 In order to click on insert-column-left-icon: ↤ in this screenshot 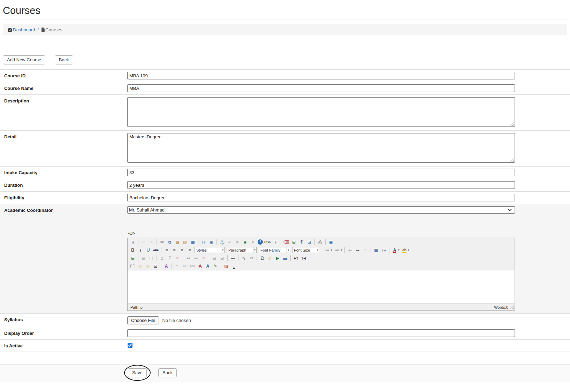, I will do `click(188, 258)`.